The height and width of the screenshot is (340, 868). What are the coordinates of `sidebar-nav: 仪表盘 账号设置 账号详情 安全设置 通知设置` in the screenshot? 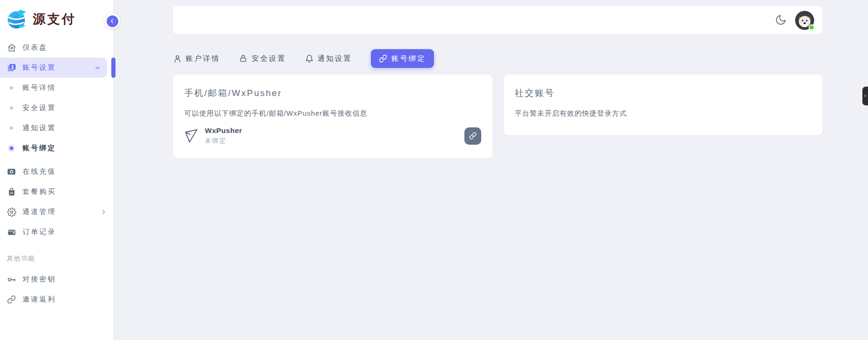 It's located at (57, 173).